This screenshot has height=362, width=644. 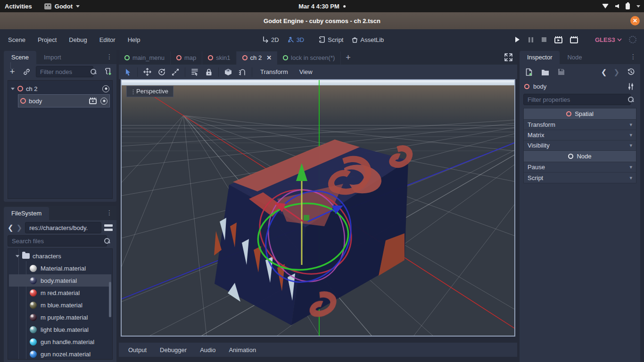 I want to click on filter-nodes-input, so click(x=65, y=72).